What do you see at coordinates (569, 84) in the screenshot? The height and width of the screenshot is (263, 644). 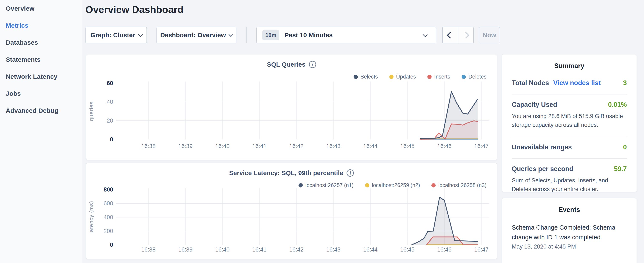 I see `summary-row: Total NodesView nodes list3` at bounding box center [569, 84].